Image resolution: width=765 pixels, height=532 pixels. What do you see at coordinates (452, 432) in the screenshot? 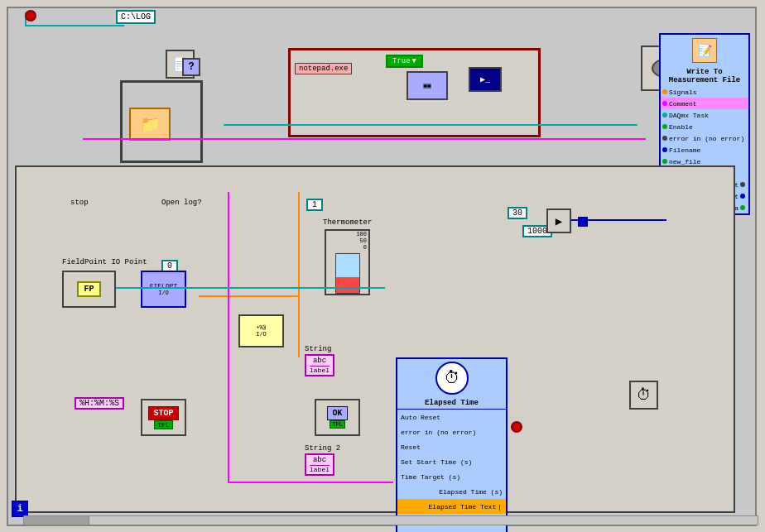
I see `error-in-row: error in (no error)` at bounding box center [452, 432].